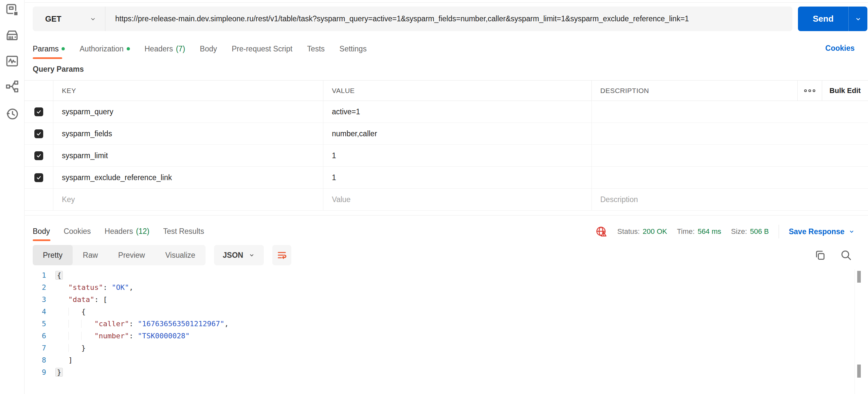 This screenshot has width=868, height=394. I want to click on environments-icon, so click(12, 35).